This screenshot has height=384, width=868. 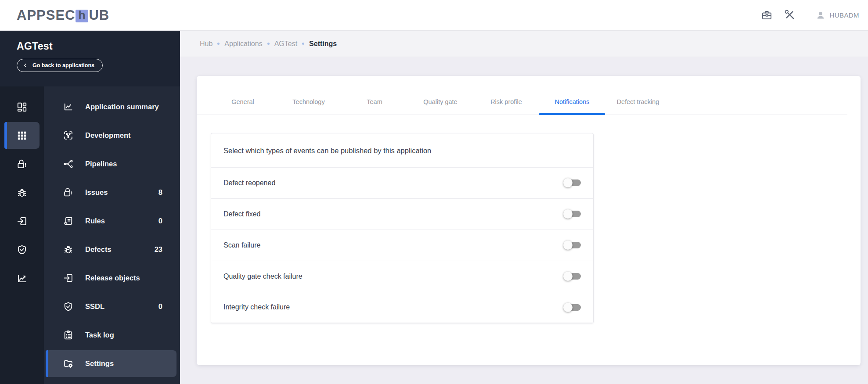 I want to click on sidebar-item-badge: 23, so click(x=158, y=249).